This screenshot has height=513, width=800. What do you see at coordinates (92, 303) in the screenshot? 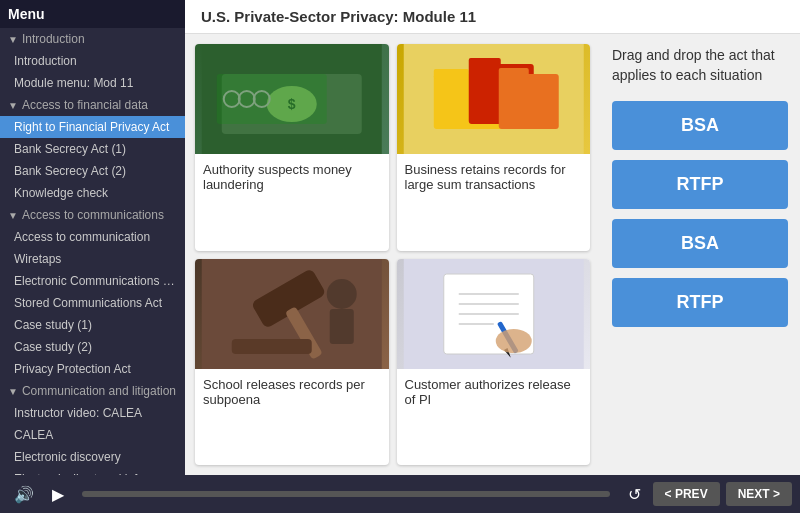
I see `sidebar-item-sca: Stored Communications Act` at bounding box center [92, 303].